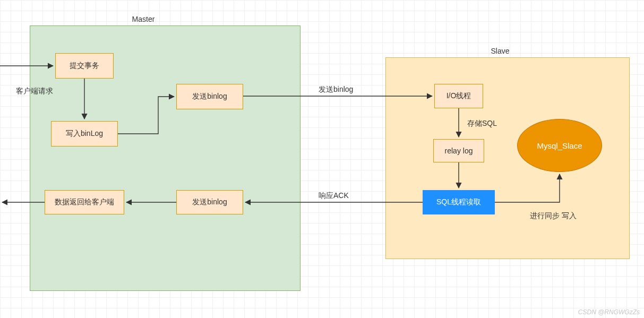 The height and width of the screenshot is (318, 644). I want to click on label-ack: 响应ACK, so click(333, 196).